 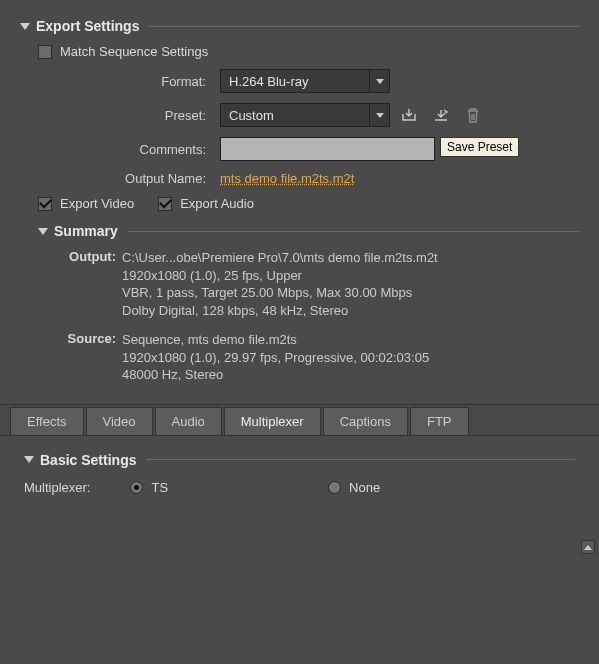 What do you see at coordinates (441, 115) in the screenshot?
I see `import-icon` at bounding box center [441, 115].